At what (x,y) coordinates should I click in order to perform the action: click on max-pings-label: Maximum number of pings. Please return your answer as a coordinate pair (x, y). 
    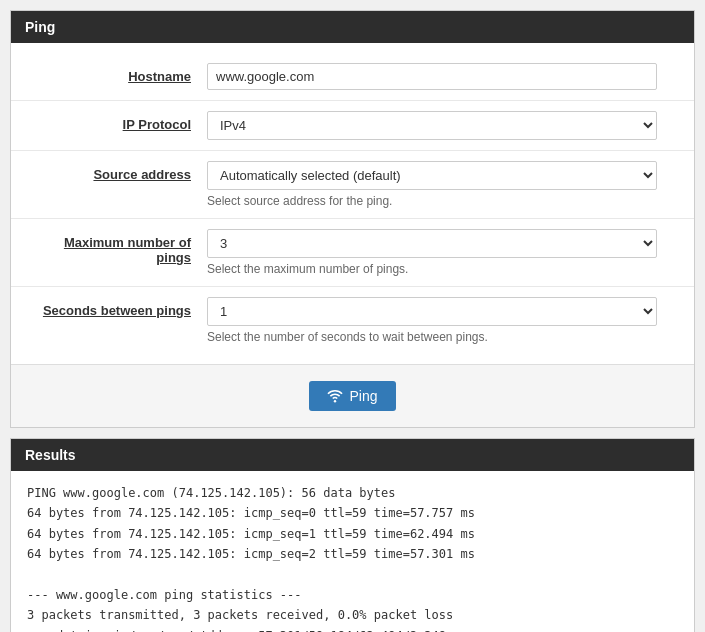
    Looking at the image, I should click on (117, 247).